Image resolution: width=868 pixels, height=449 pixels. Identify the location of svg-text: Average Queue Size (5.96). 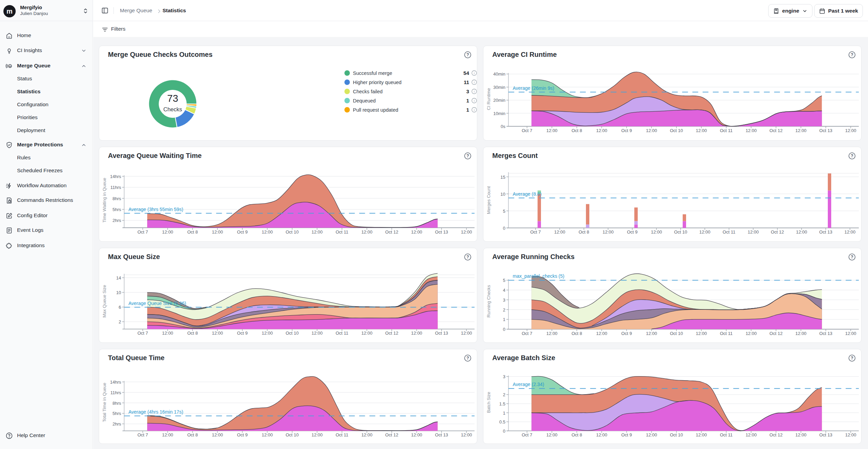
(157, 303).